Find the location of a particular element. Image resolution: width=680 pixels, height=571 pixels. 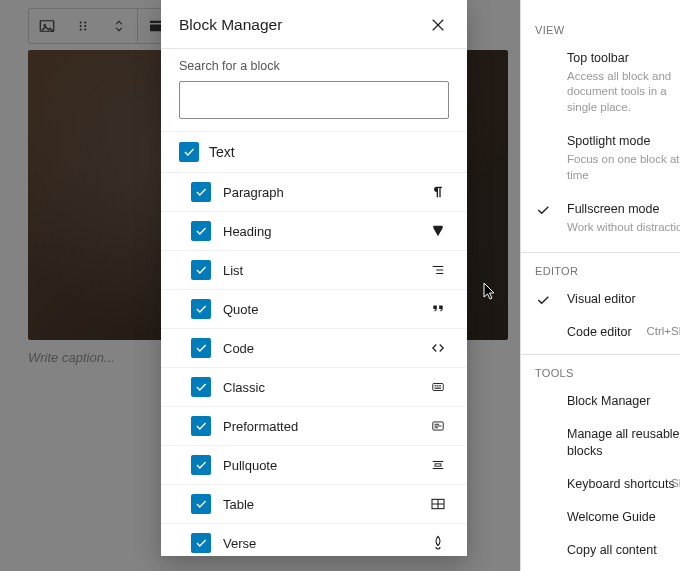

section-label-view: VIEW is located at coordinates (600, 30).